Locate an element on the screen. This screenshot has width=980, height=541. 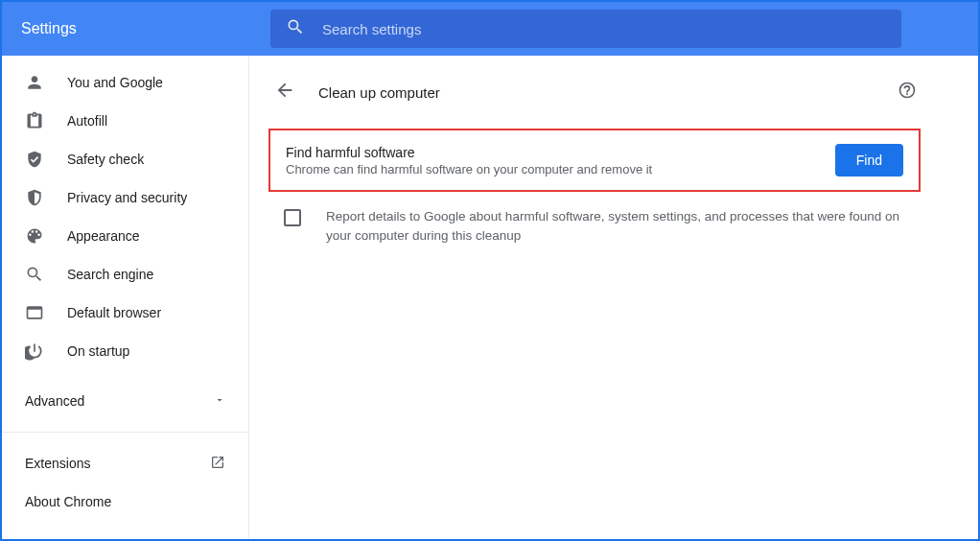
find-harmful-title: Find harmful software is located at coordinates (469, 153).